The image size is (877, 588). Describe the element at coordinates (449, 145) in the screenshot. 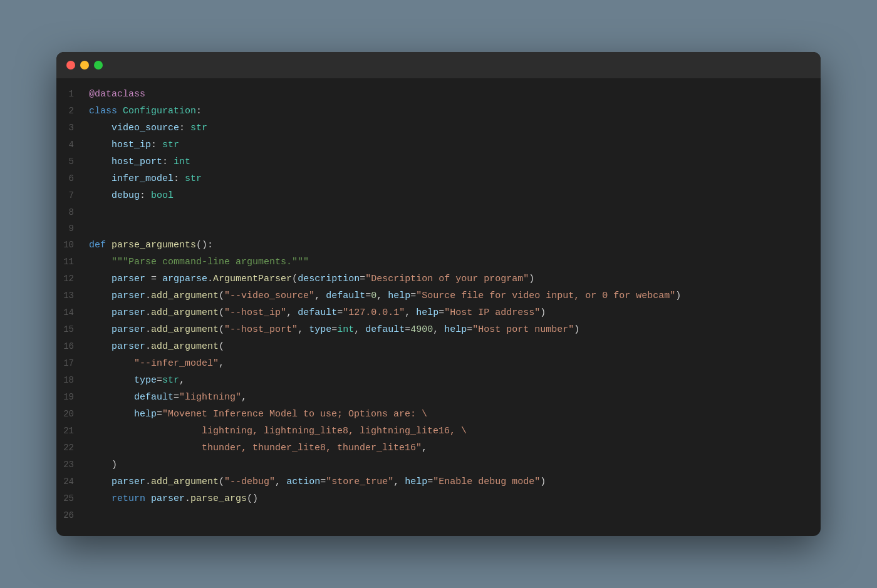

I see `code-text: host_ip: str` at that location.